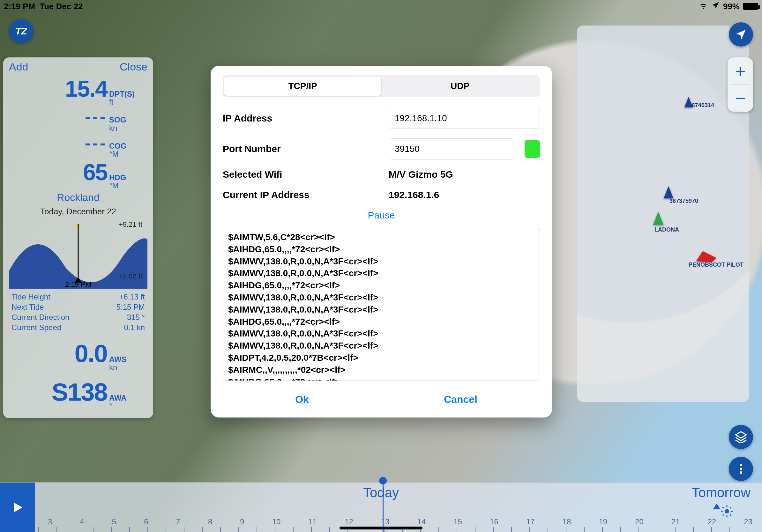  What do you see at coordinates (667, 230) in the screenshot?
I see `ais-label: LADONA` at bounding box center [667, 230].